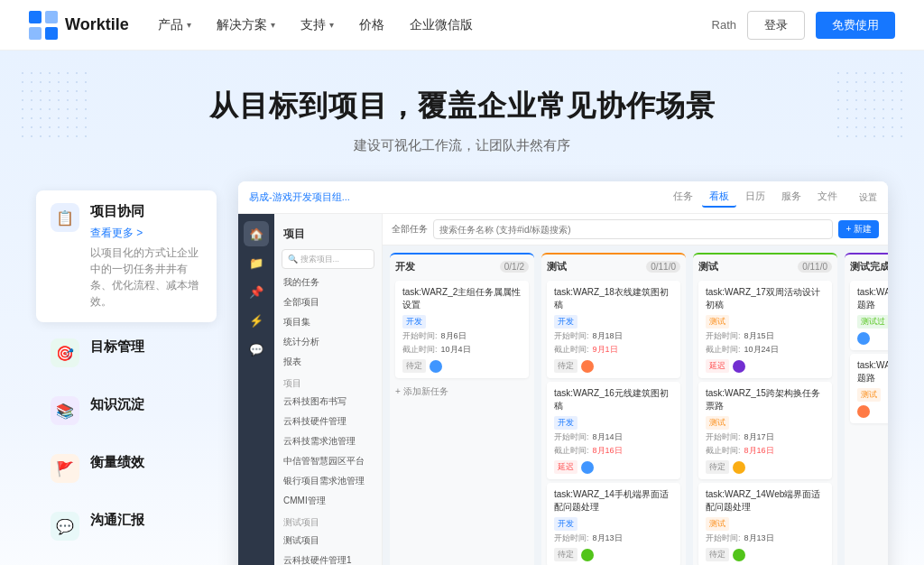  I want to click on kanban-col-testing: 测试 0/11/0 task:WARZ_18衣线建筑图初稿 开发 开始时间:, so click(614, 409).